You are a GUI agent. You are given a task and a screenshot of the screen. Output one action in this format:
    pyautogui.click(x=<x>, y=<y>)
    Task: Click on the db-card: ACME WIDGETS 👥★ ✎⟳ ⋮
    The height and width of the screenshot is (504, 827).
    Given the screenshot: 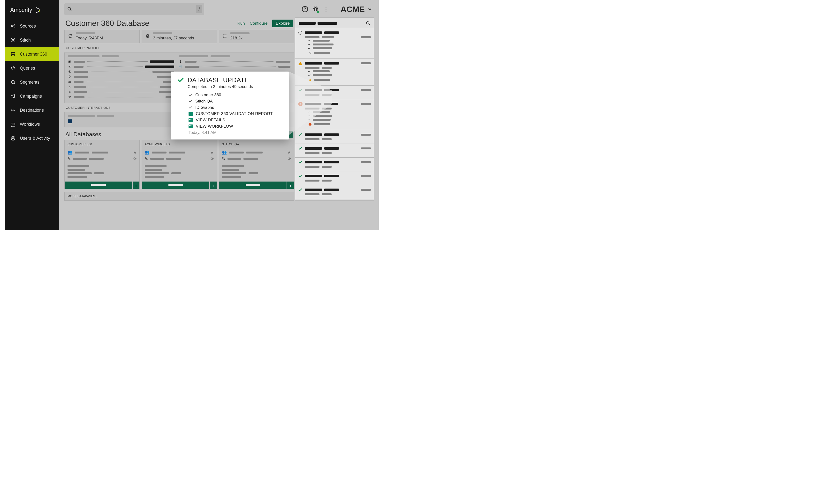 What is the action you would take?
    pyautogui.click(x=179, y=164)
    